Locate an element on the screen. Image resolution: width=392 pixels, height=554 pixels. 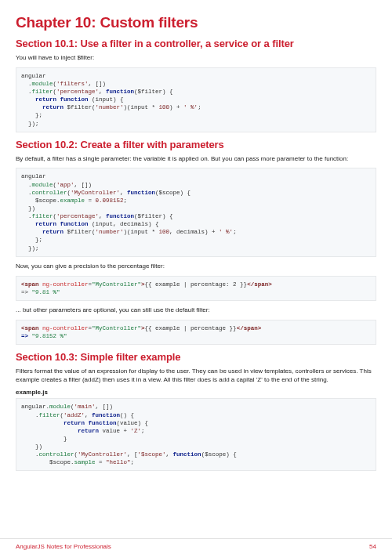
section-10-1-intro: You will have to inject $filter: is located at coordinates (196, 58).